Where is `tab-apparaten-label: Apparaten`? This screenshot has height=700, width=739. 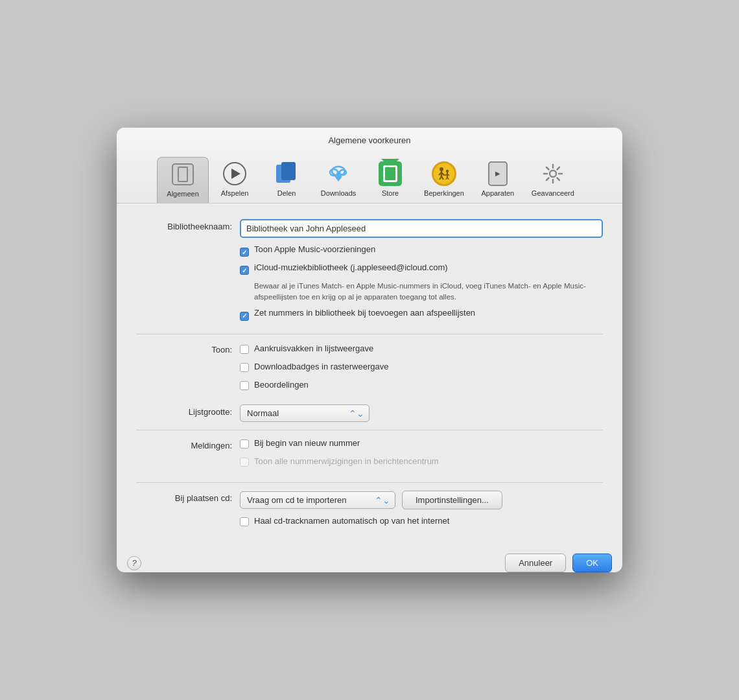
tab-apparaten-label: Apparaten is located at coordinates (498, 193).